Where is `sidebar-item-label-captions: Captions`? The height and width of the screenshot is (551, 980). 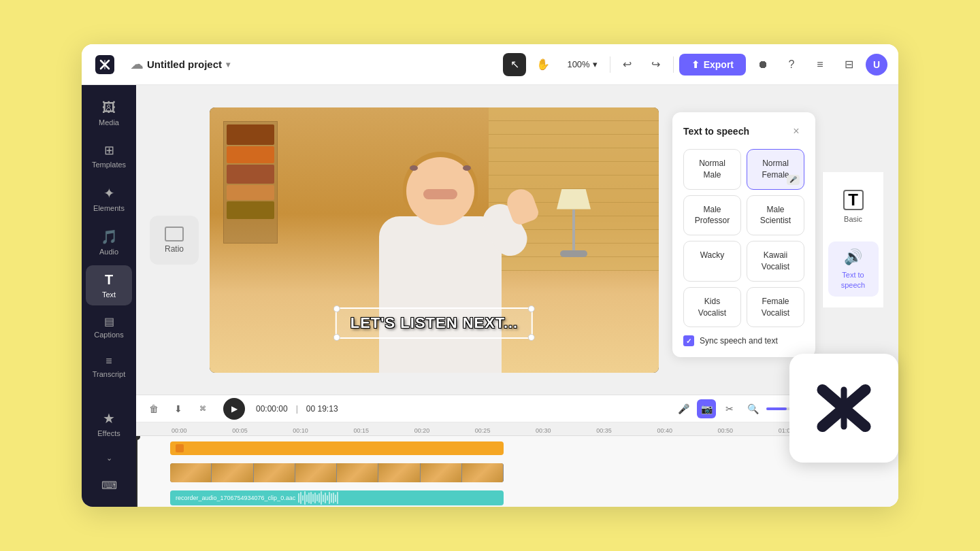
sidebar-item-label-captions: Captions is located at coordinates (109, 335).